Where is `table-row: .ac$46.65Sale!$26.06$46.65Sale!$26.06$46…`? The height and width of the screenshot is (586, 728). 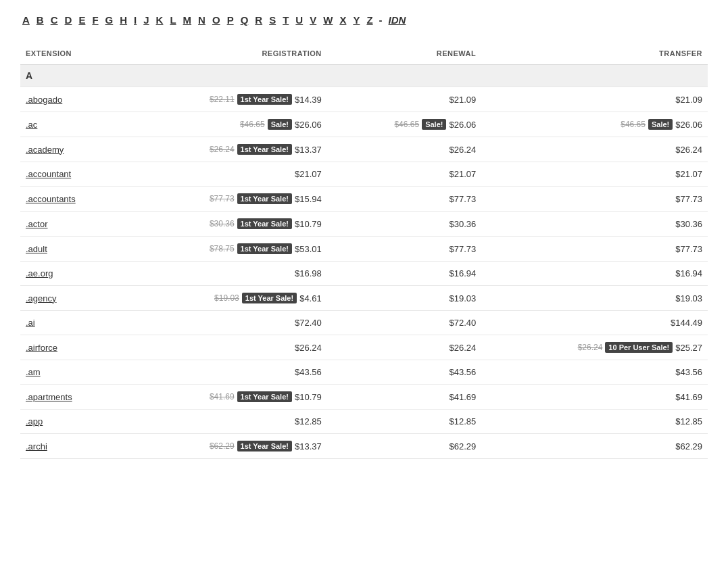 table-row: .ac$46.65Sale!$26.06$46.65Sale!$26.06$46… is located at coordinates (364, 124).